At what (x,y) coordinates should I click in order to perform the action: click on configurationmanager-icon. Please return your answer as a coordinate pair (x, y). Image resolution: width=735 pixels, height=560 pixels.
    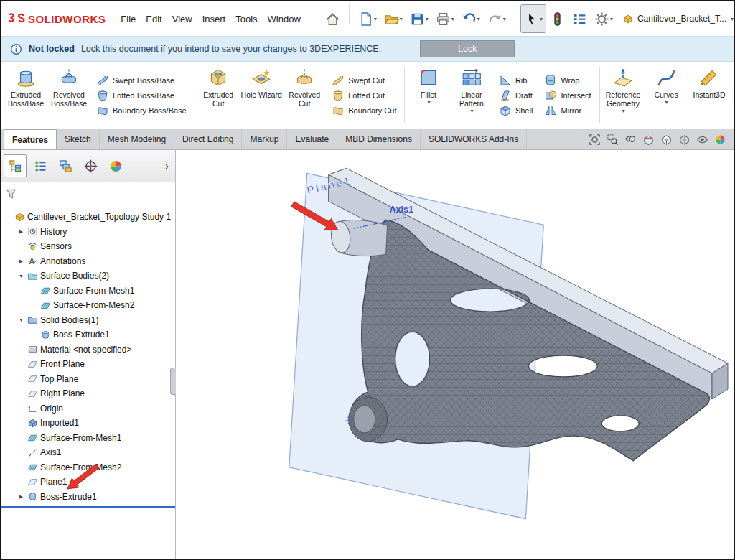
    Looking at the image, I should click on (66, 167).